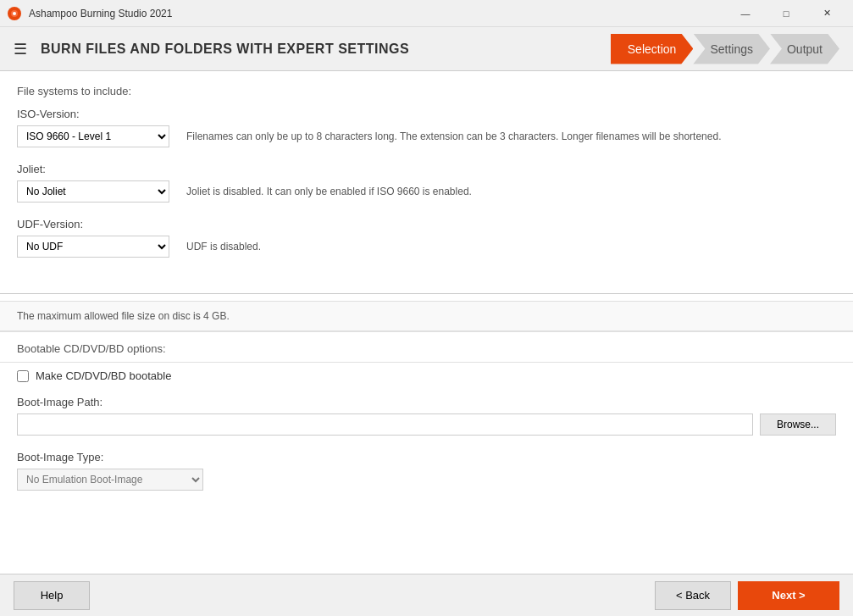 The height and width of the screenshot is (616, 853). Describe the element at coordinates (427, 316) in the screenshot. I see `max-file-size-info: The maximum allowed file size on disc is…` at that location.